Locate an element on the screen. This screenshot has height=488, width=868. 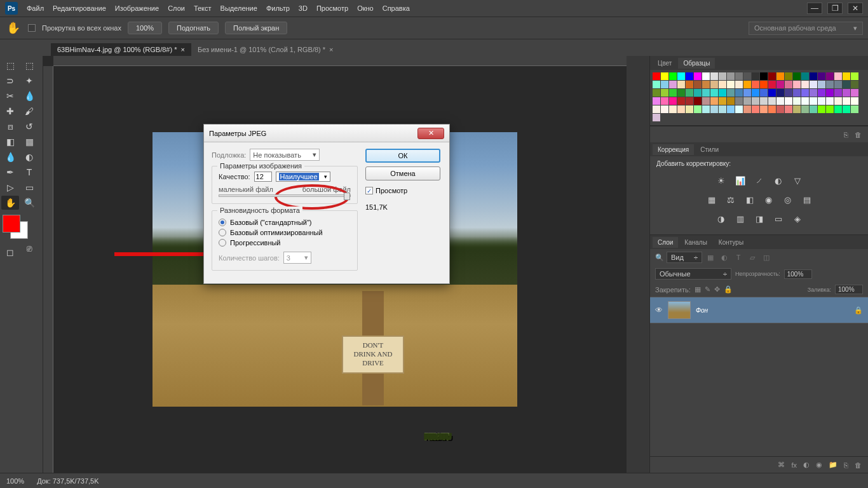
cancel-button: Отмена is located at coordinates (403, 173).